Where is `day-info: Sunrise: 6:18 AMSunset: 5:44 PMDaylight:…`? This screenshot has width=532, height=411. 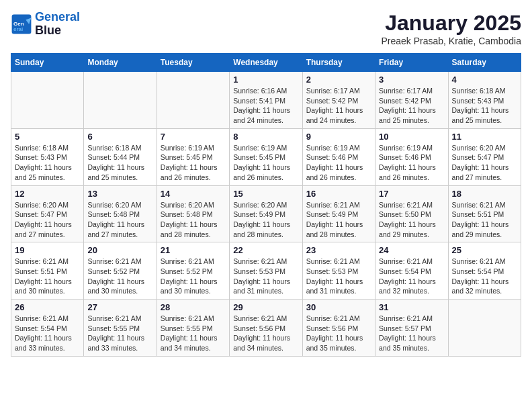
day-info: Sunrise: 6:18 AMSunset: 5:44 PMDaylight:… is located at coordinates (120, 163).